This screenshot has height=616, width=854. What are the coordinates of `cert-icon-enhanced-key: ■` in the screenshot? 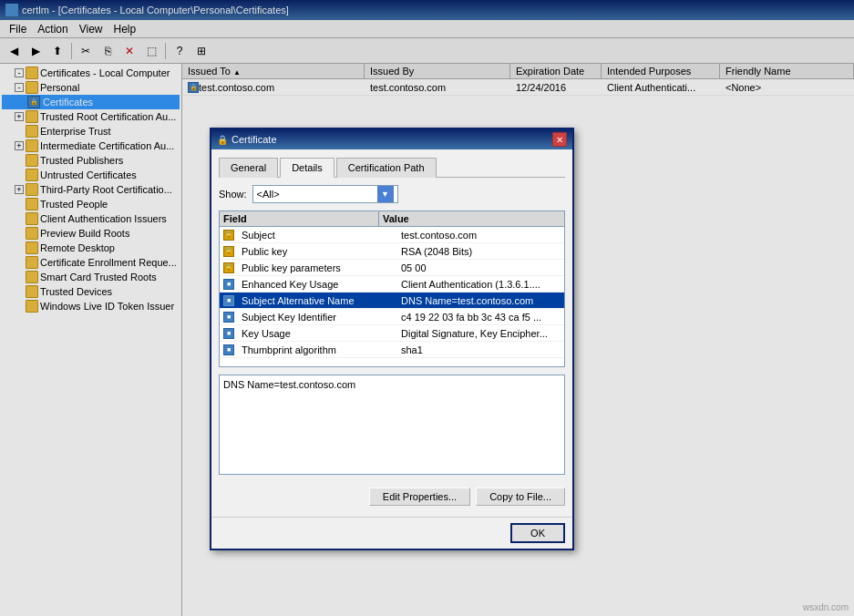 It's located at (229, 284).